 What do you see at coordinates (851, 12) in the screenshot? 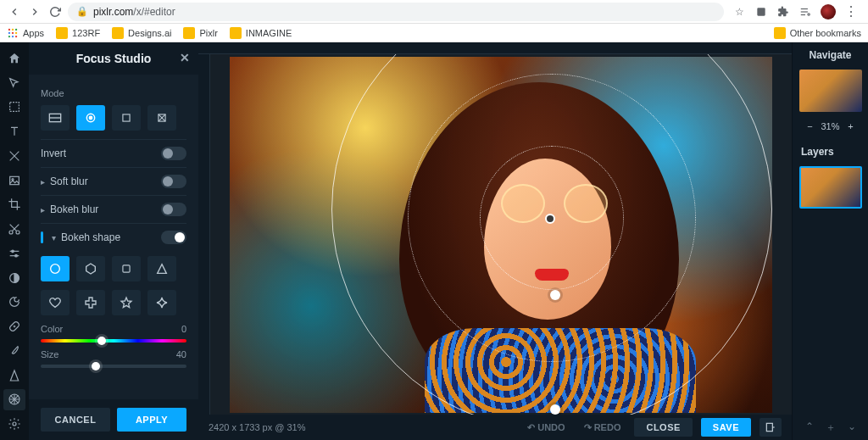
I see `chrome-menu-icon: ⋮` at bounding box center [851, 12].